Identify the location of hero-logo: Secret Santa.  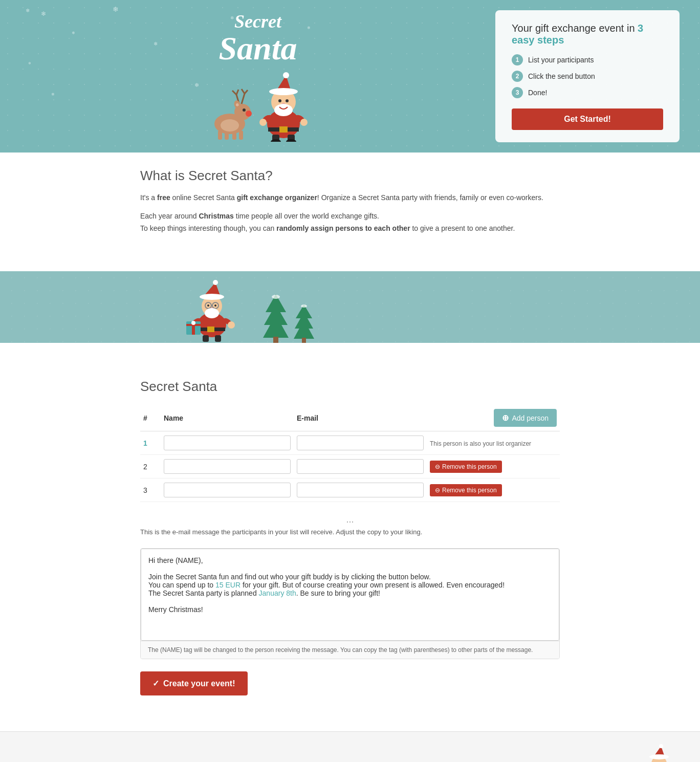
(258, 38).